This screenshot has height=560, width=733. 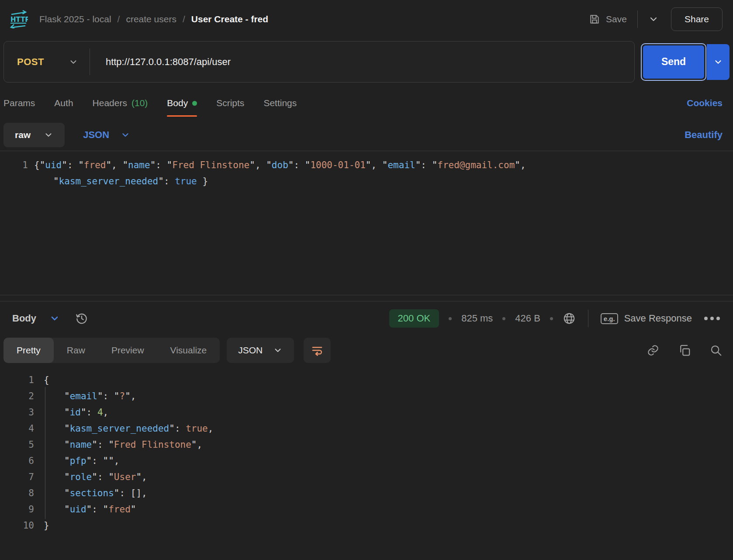 What do you see at coordinates (189, 350) in the screenshot?
I see `tab-visualize: Visualize` at bounding box center [189, 350].